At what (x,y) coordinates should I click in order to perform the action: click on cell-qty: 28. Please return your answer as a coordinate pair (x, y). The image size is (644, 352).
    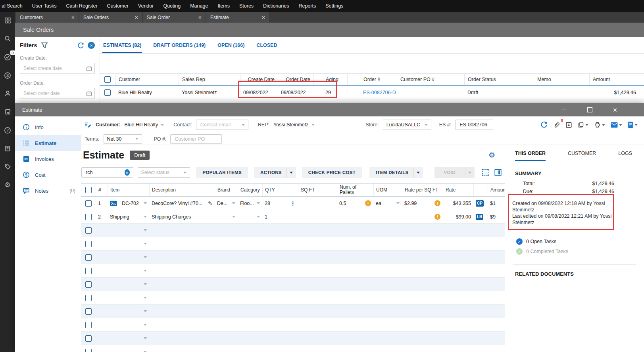
    Looking at the image, I should click on (280, 203).